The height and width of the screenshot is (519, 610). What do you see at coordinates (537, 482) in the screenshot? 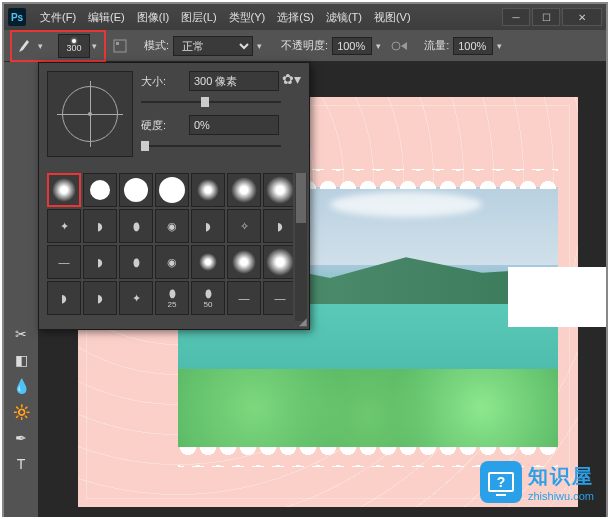
I see `watermark: ? 知识屋 zhishiwu.com` at bounding box center [537, 482].